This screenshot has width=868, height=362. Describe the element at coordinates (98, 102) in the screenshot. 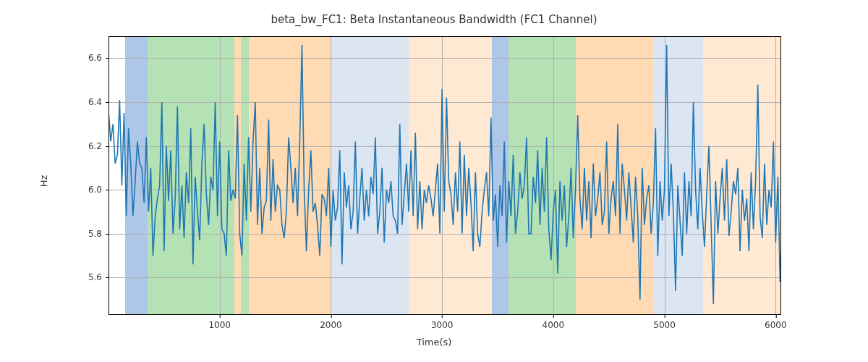

I see `y-tick: 6.4` at that location.